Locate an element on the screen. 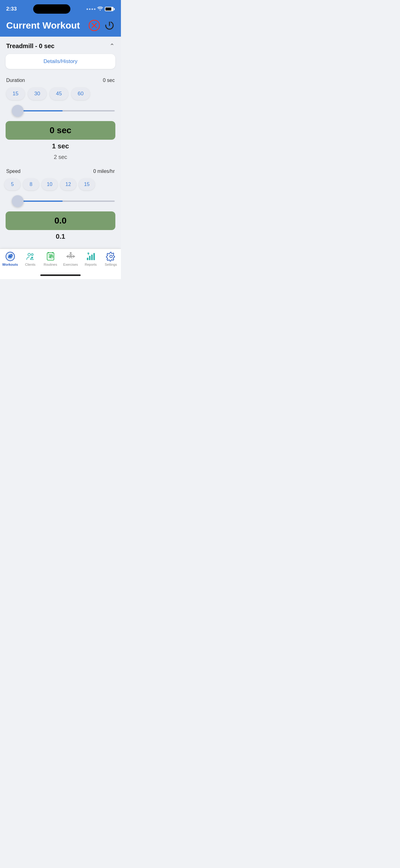  home-bar is located at coordinates (61, 275).